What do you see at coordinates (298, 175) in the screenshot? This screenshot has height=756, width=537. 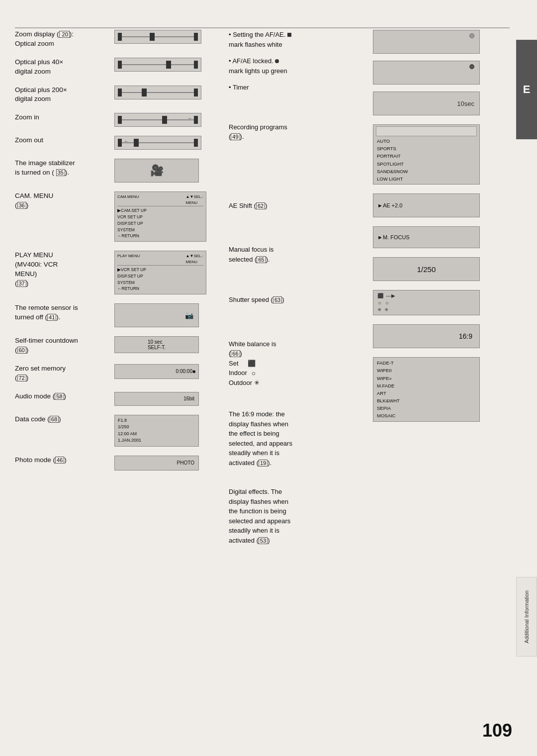 I see `spacer-rec-programs` at bounding box center [298, 175].